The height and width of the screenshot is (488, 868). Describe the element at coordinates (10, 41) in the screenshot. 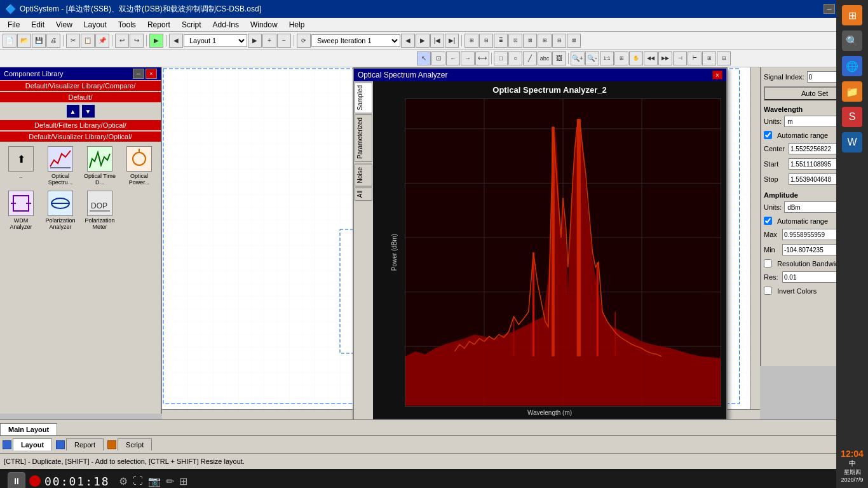

I see `new-btn: 📄` at that location.